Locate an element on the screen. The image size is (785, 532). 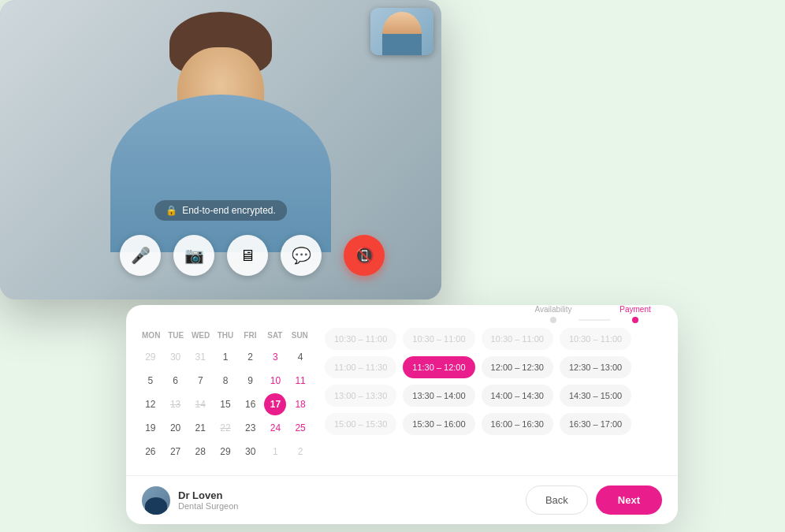
time-slot-0-3: 10:30 – 11:00 is located at coordinates (596, 339).